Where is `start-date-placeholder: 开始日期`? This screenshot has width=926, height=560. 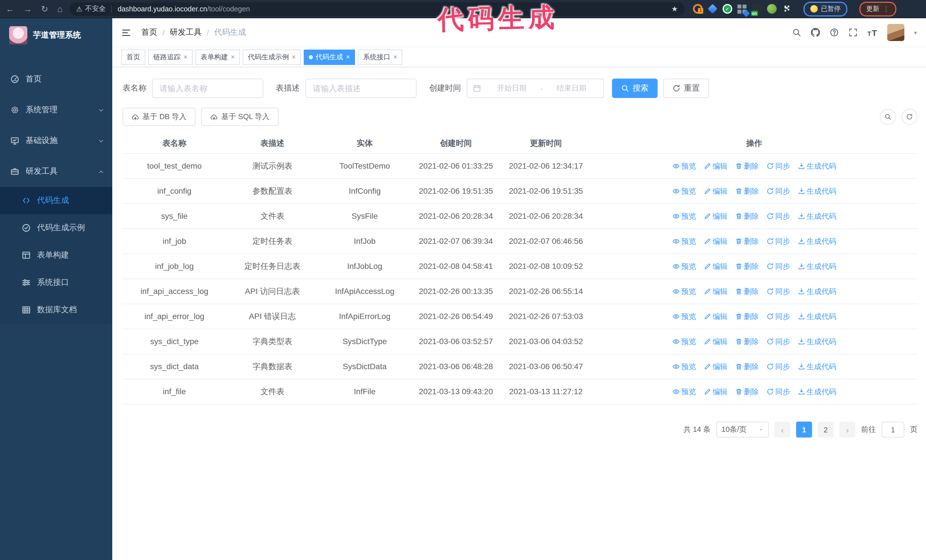
start-date-placeholder: 开始日期 is located at coordinates (512, 88).